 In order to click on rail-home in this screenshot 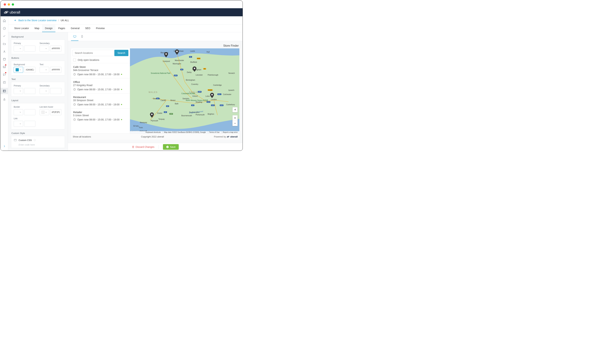, I will do `click(4, 21)`.